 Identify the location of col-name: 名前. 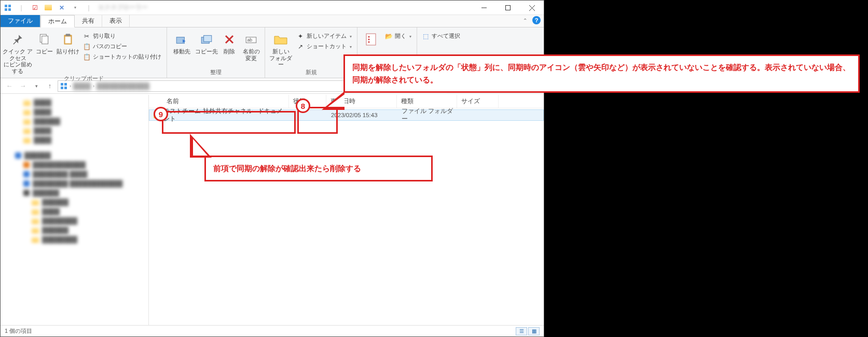
(219, 102).